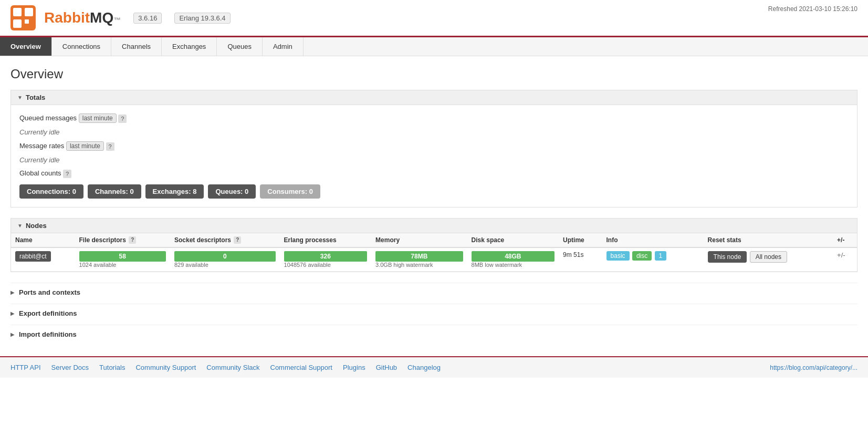  Describe the element at coordinates (70, 368) in the screenshot. I see `footer-link-server-docs: Server Docs` at that location.